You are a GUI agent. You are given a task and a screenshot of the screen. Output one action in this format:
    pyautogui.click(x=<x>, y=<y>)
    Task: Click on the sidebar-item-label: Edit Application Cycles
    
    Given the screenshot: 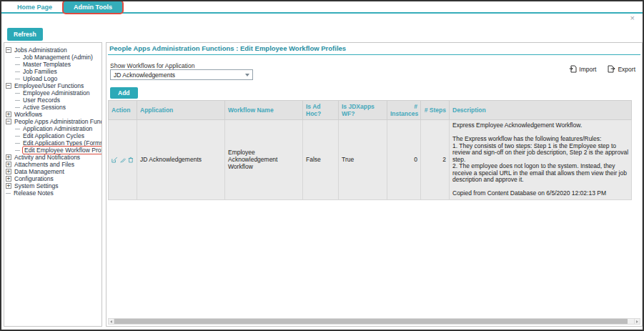 What is the action you would take?
    pyautogui.click(x=54, y=136)
    